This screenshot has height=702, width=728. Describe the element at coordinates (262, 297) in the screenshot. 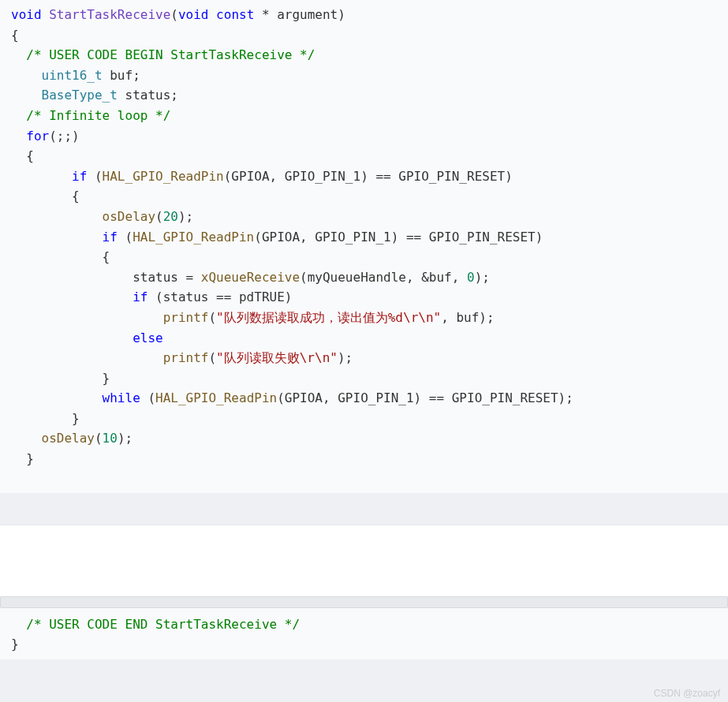

I see `constant: pdTRUE` at that location.